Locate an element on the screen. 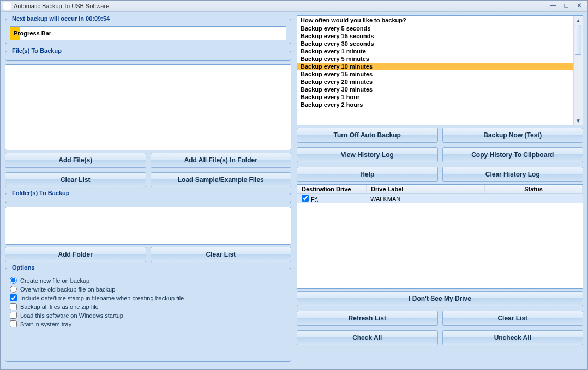 This screenshot has width=588, height=370. progress-label: Progress Bar is located at coordinates (31, 33).